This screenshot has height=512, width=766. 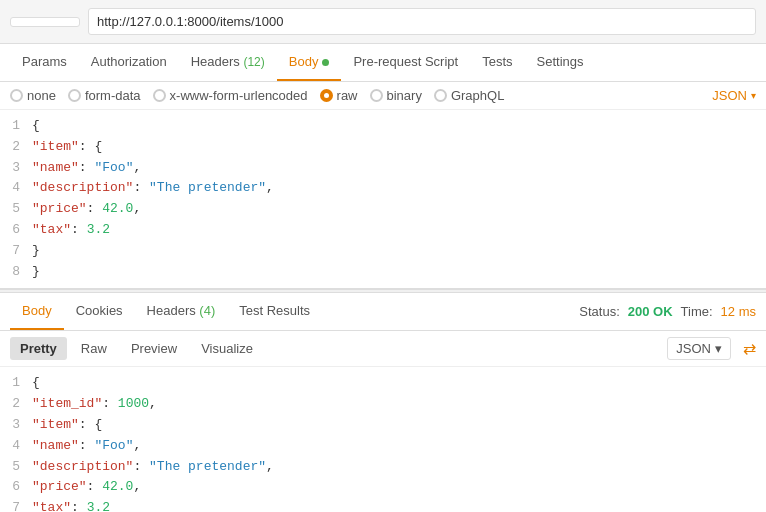 What do you see at coordinates (383, 210) in the screenshot?
I see `code-line: 5 "price": 42.0,` at bounding box center [383, 210].